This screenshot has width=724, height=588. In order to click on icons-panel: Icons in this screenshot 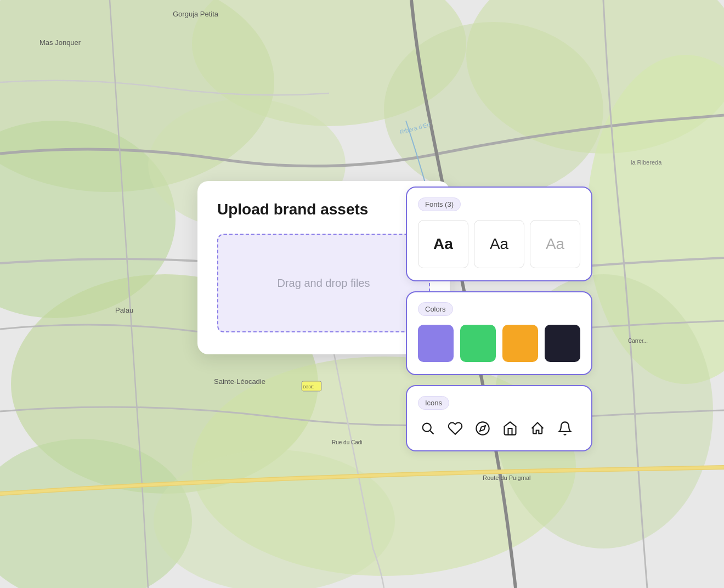, I will do `click(499, 418)`.